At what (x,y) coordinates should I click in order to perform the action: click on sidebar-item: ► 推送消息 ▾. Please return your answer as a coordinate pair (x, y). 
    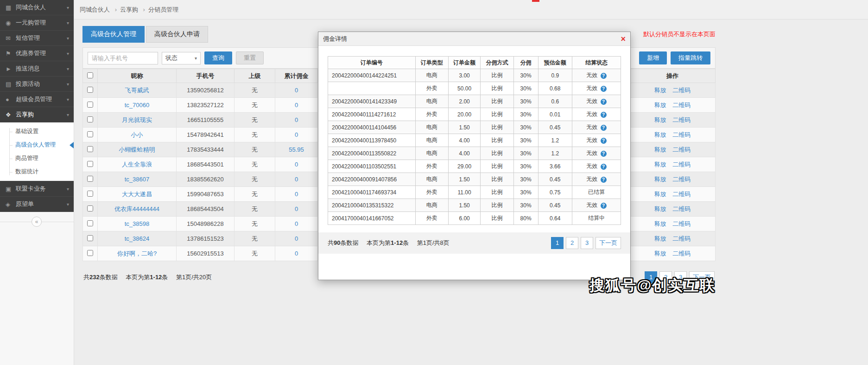
    Looking at the image, I should click on (37, 69).